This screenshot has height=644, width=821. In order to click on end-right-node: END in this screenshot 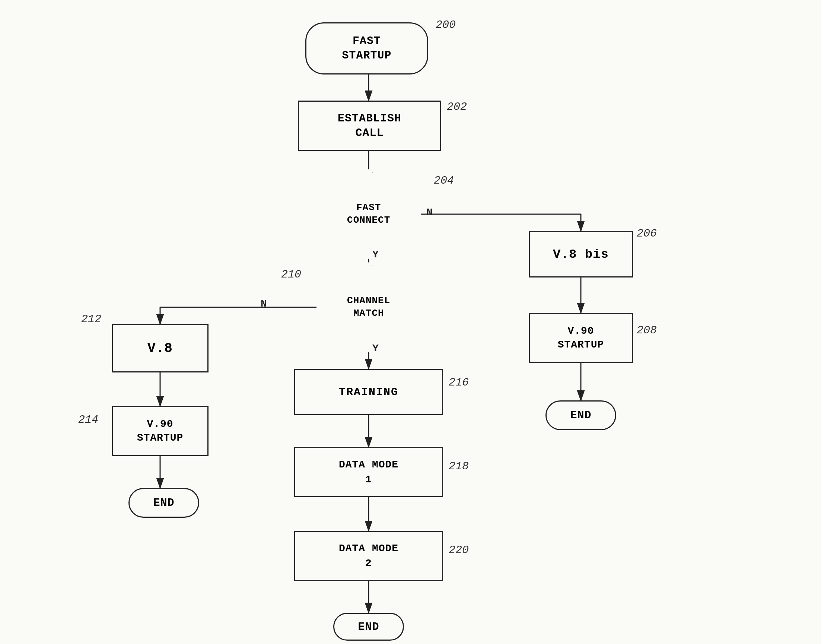, I will do `click(581, 416)`.